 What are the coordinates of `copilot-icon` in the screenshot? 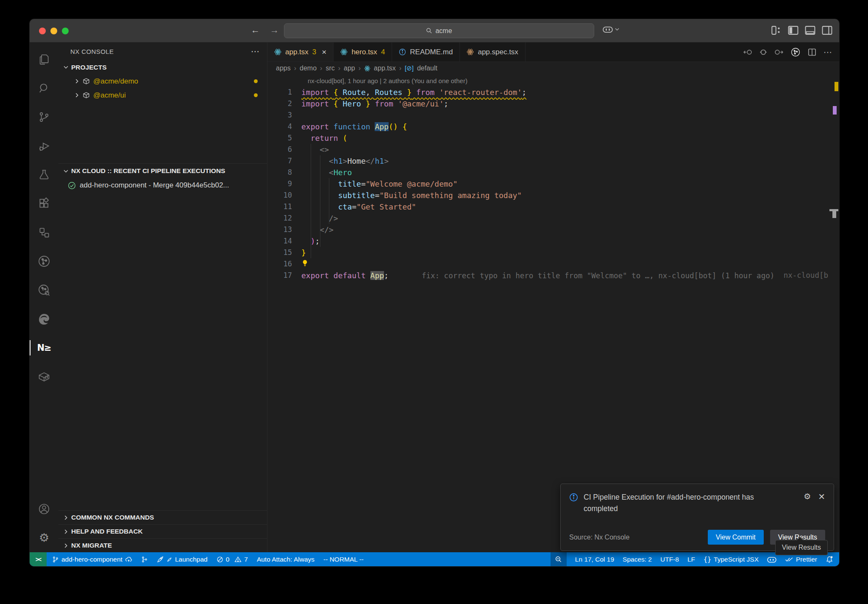 It's located at (608, 29).